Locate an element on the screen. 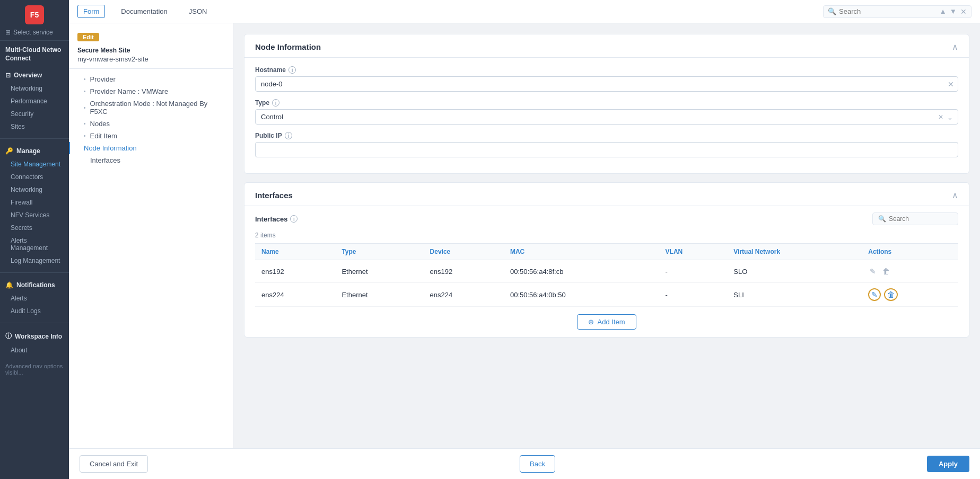 Image resolution: width=980 pixels, height=479 pixels. sidebar-item-sites: Sites is located at coordinates (34, 127).